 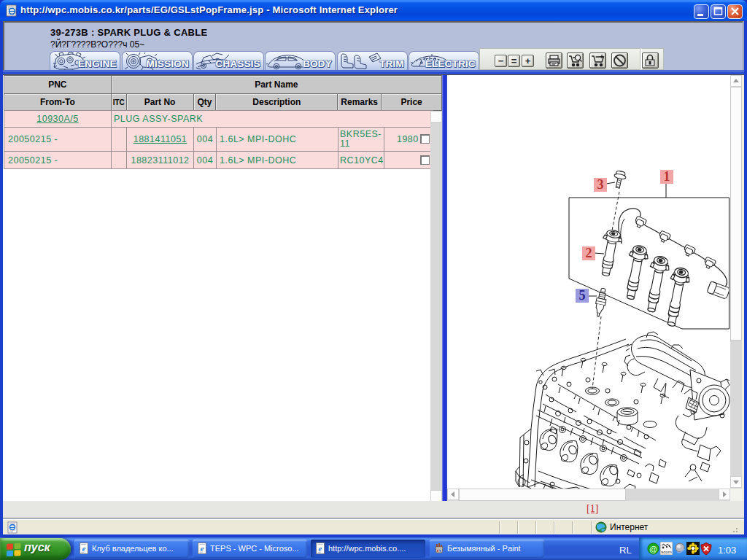 What do you see at coordinates (666, 552) in the screenshot?
I see `svg-text: scom` at bounding box center [666, 552].